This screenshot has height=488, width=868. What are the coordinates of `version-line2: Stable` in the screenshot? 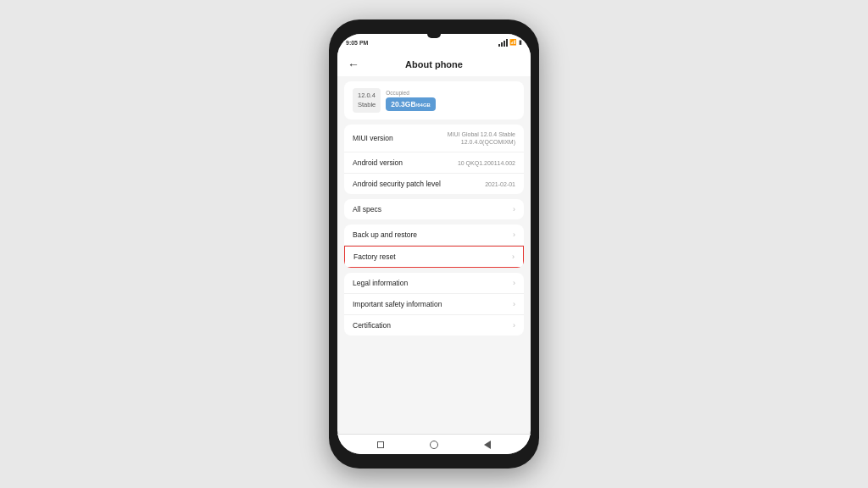 It's located at (366, 105).